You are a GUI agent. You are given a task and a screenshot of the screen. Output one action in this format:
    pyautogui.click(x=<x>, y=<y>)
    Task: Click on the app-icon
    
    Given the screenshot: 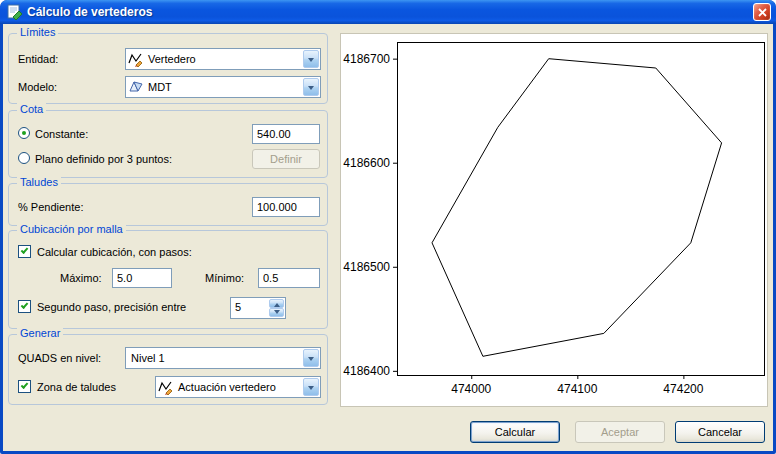 What is the action you would take?
    pyautogui.click(x=15, y=12)
    